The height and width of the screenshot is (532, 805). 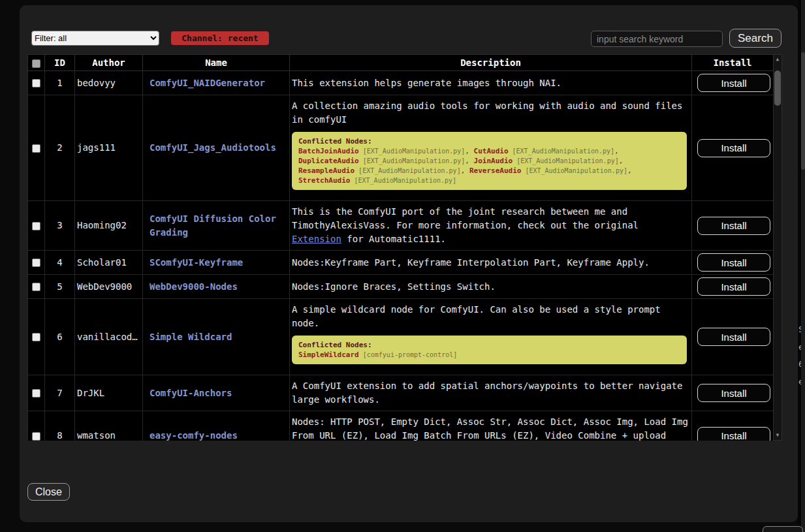 What do you see at coordinates (191, 337) in the screenshot?
I see `node-name-link: Simple Wildcard` at bounding box center [191, 337].